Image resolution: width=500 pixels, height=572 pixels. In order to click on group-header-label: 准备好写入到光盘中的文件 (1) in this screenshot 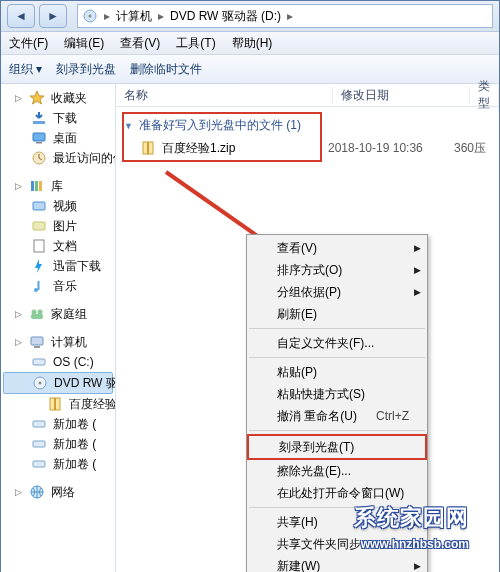, I will do `click(220, 126)`.